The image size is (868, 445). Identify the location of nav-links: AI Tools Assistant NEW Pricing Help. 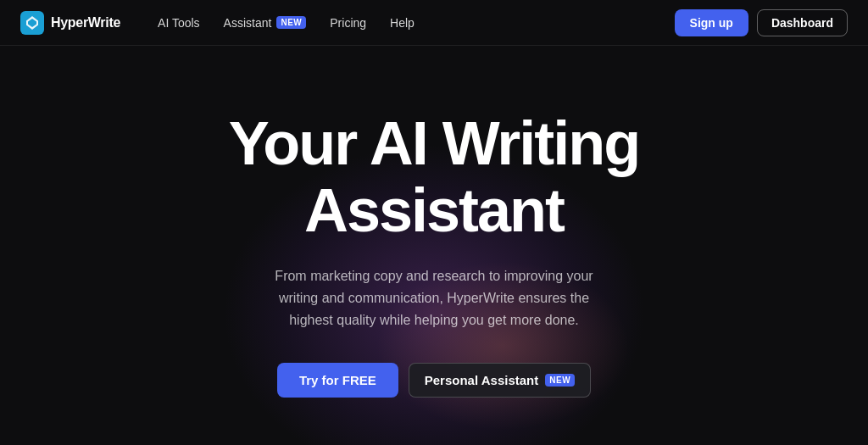
(410, 23).